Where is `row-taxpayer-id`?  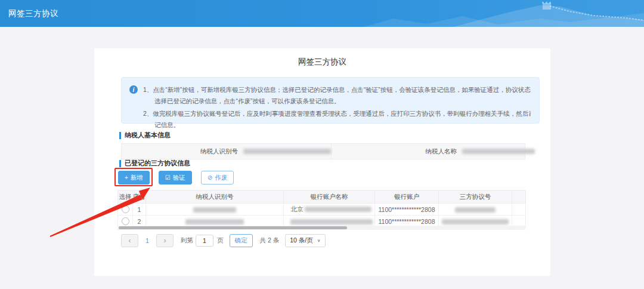 row-taxpayer-id is located at coordinates (215, 210).